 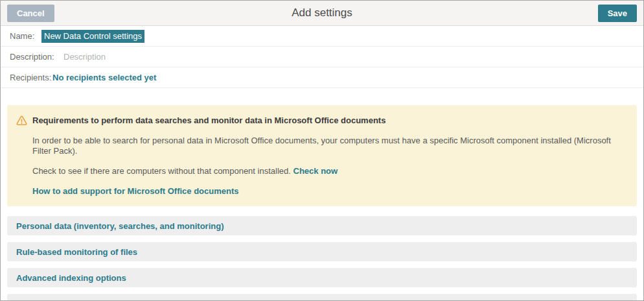 What do you see at coordinates (617, 13) in the screenshot?
I see `save-button: Save` at bounding box center [617, 13].